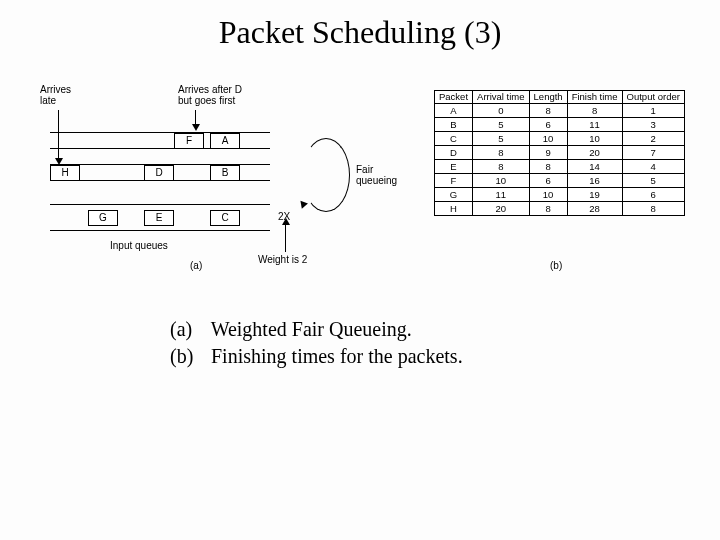 The image size is (720, 540). What do you see at coordinates (139, 246) in the screenshot?
I see `label-input-queues: Input queues` at bounding box center [139, 246].